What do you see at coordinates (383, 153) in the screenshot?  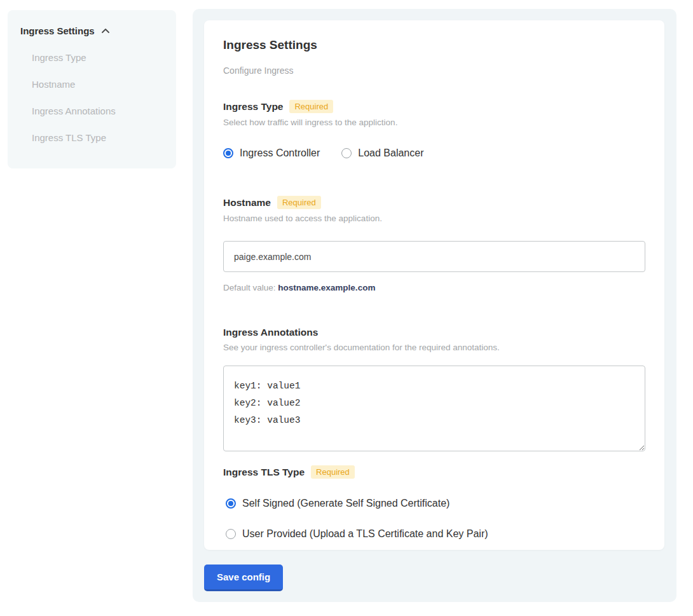 I see `radio-option-load-balancer: Load Balancer` at bounding box center [383, 153].